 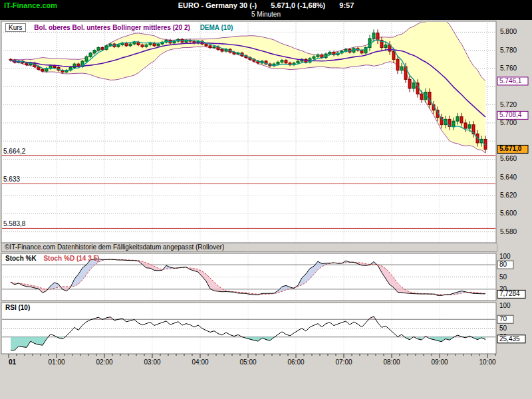 What do you see at coordinates (15, 152) in the screenshot?
I see `support-line-label: 5.664,2` at bounding box center [15, 152].